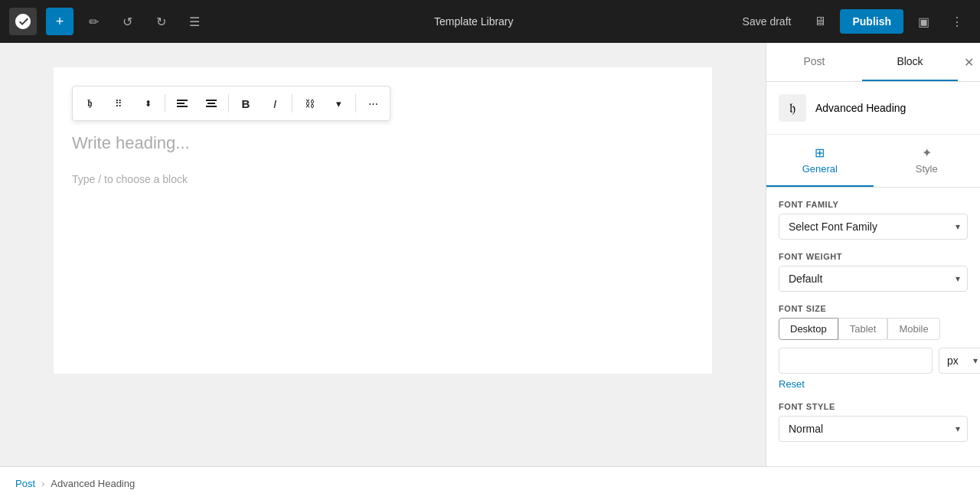 This screenshot has height=500, width=980. Describe the element at coordinates (873, 347) in the screenshot. I see `font-size-field: FONT SIZE Desktop Tablet Mobile px em re…` at that location.